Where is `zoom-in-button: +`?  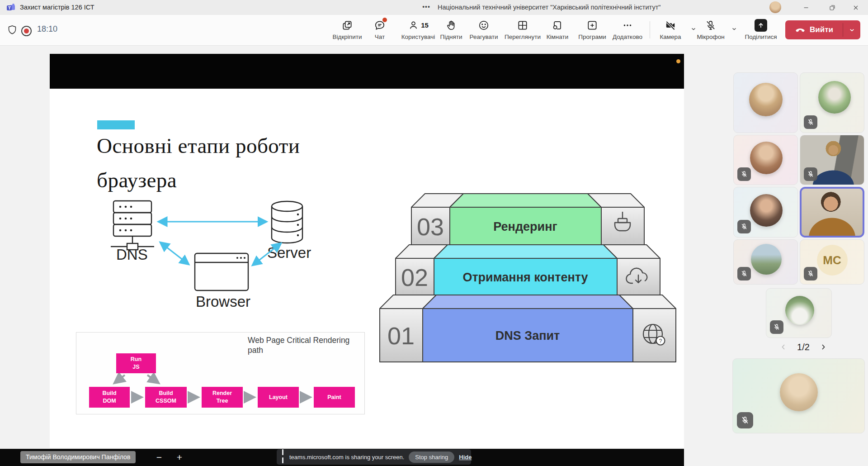 zoom-in-button: + is located at coordinates (179, 457).